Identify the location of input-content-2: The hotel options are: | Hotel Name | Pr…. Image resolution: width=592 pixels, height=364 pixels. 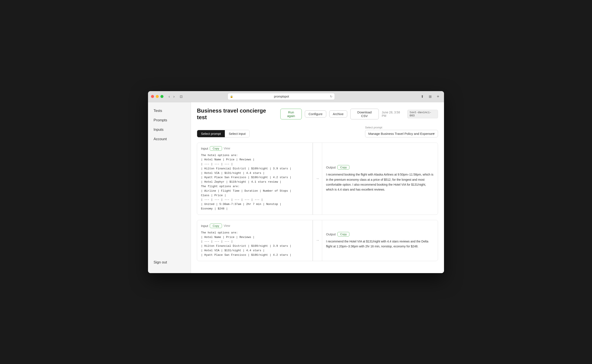
(255, 244).